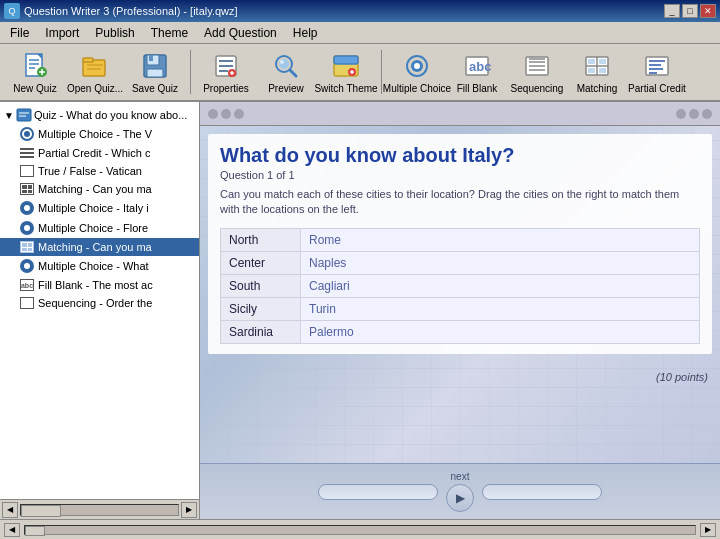  What do you see at coordinates (27, 285) in the screenshot?
I see `abc-icon: abc` at bounding box center [27, 285].